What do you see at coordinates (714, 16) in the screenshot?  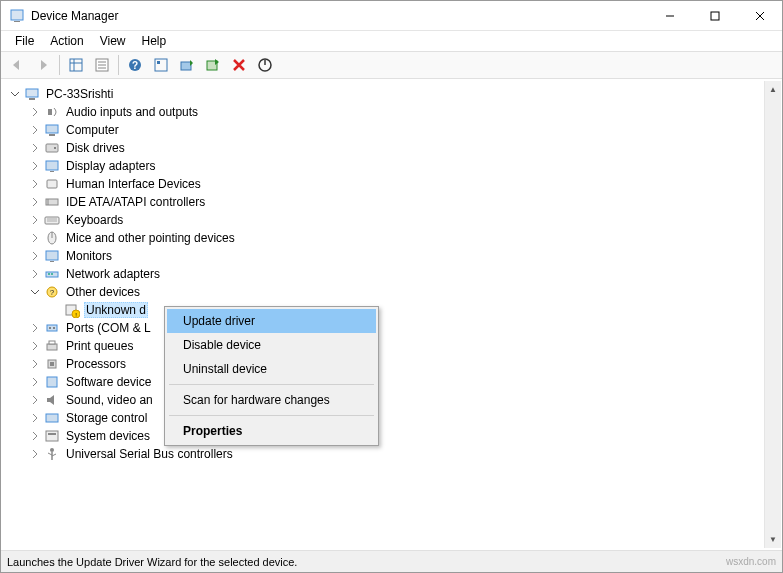 I see `maximize-button` at bounding box center [714, 16].